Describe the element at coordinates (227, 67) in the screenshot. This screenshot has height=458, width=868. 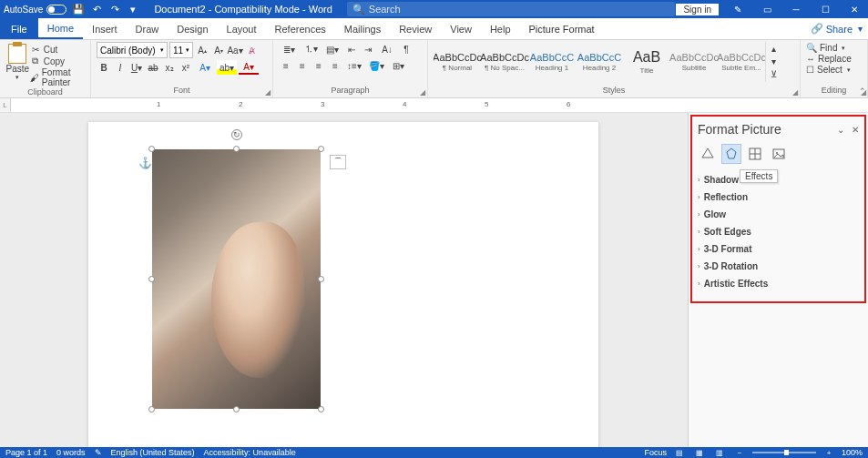
I see `highlight-button: ab▾` at that location.